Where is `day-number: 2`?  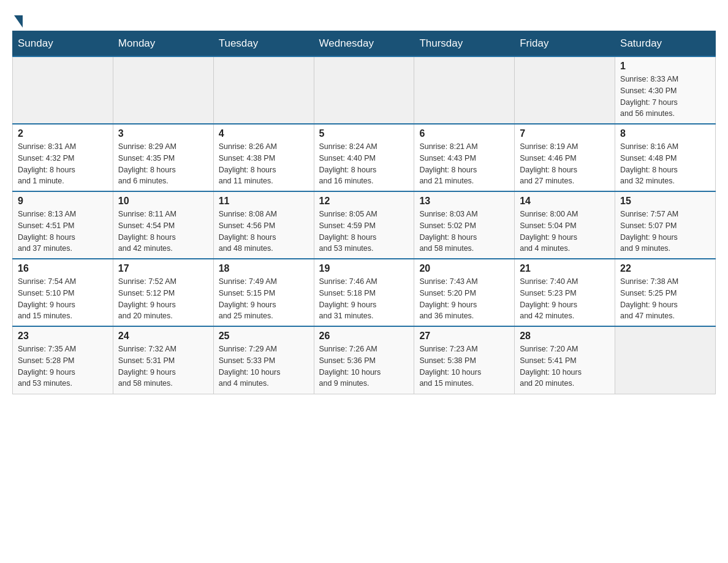
day-number: 2 is located at coordinates (63, 134).